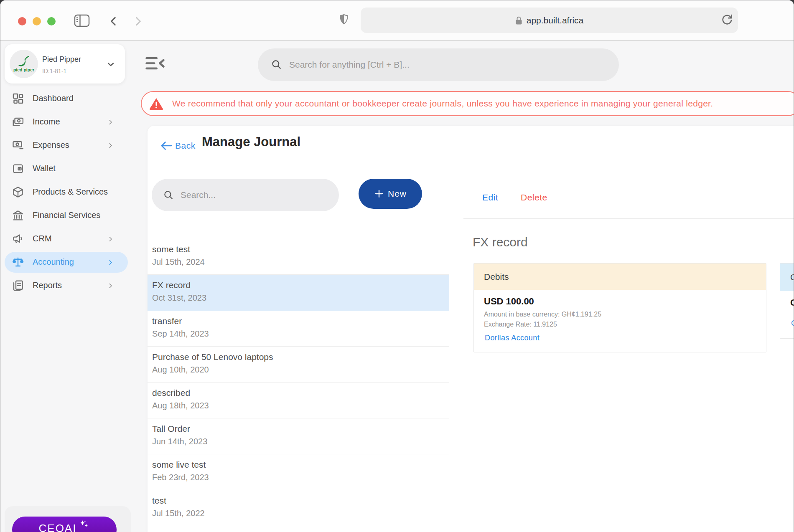 This screenshot has width=794, height=532. I want to click on sidebar-item-label: Accounting, so click(53, 262).